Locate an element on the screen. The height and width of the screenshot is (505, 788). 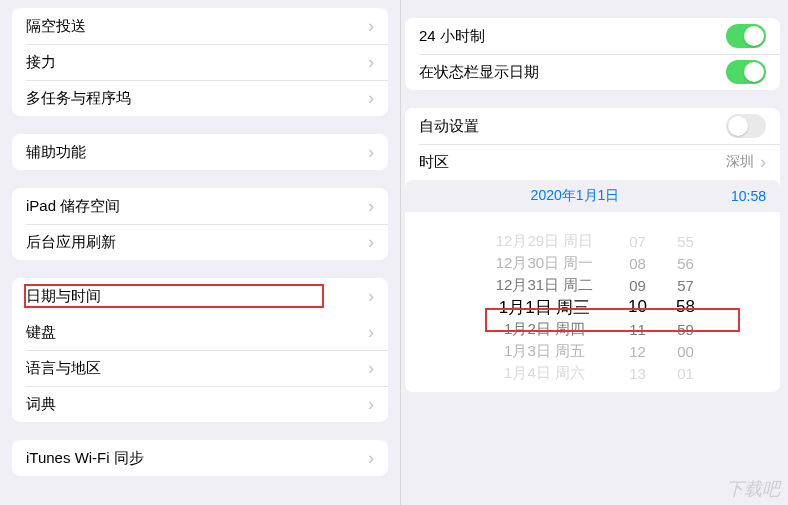
setting-label: 在状态栏显示日期 is located at coordinates (572, 72).